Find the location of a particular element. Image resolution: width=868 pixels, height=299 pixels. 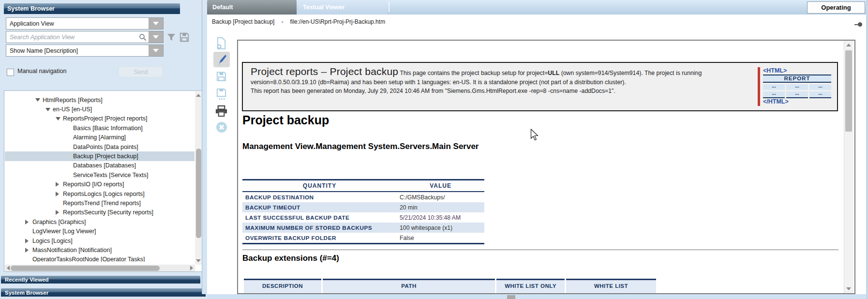

tree-item: OperatorTasksRootNode [Operator Tasks] is located at coordinates (100, 258).